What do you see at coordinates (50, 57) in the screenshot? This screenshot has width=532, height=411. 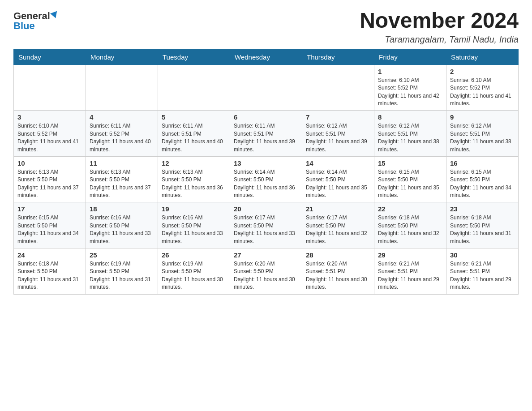 I see `weekday-header-sunday: Sunday` at bounding box center [50, 57].